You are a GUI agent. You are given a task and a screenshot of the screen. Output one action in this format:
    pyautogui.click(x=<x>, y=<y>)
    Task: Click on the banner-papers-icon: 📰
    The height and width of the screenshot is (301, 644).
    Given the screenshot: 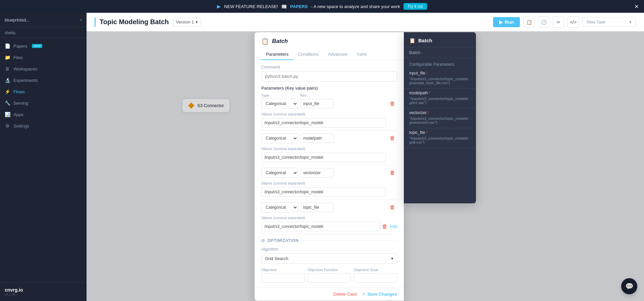 What is the action you would take?
    pyautogui.click(x=284, y=7)
    